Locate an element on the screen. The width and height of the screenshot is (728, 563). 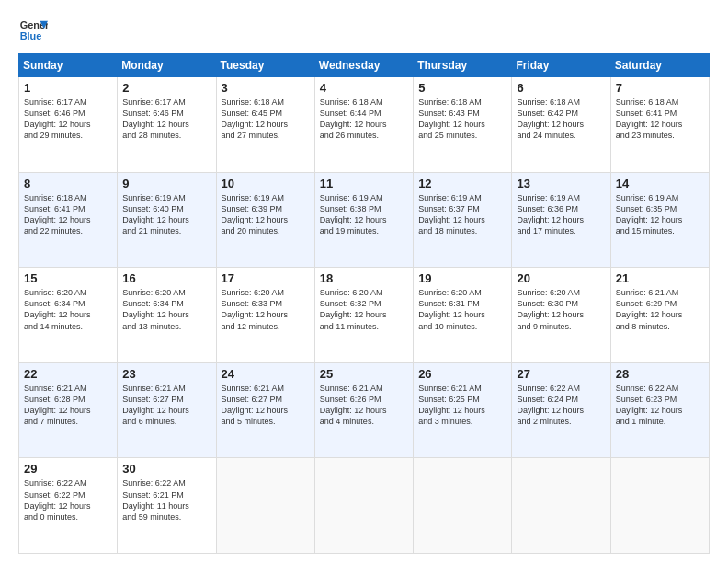
cell-info: Sunrise: 6:19 AMSunset: 6:39 PMDaylight:… is located at coordinates (266, 215).